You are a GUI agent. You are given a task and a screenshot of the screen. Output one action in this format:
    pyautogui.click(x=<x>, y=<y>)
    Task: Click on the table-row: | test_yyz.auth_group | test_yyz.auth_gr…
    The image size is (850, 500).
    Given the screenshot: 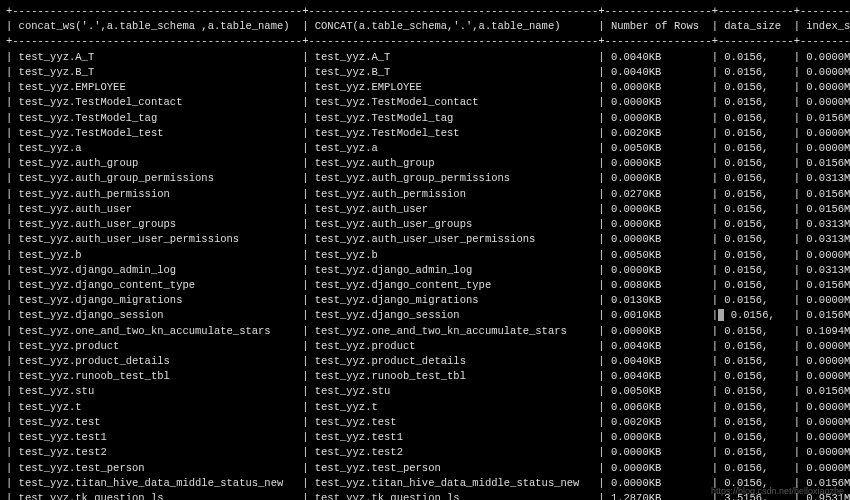 What is the action you would take?
    pyautogui.click(x=425, y=164)
    